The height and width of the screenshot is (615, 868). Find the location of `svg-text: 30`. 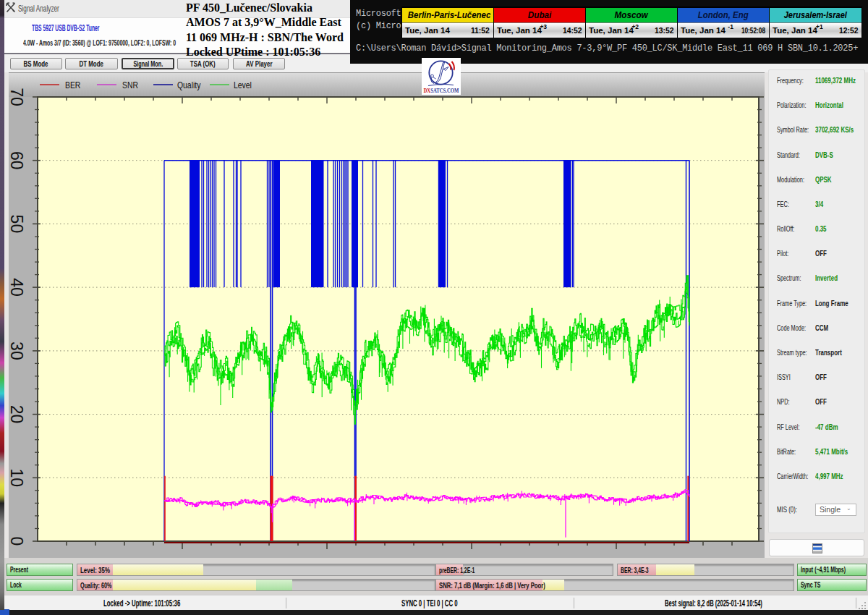

svg-text: 30 is located at coordinates (17, 351).